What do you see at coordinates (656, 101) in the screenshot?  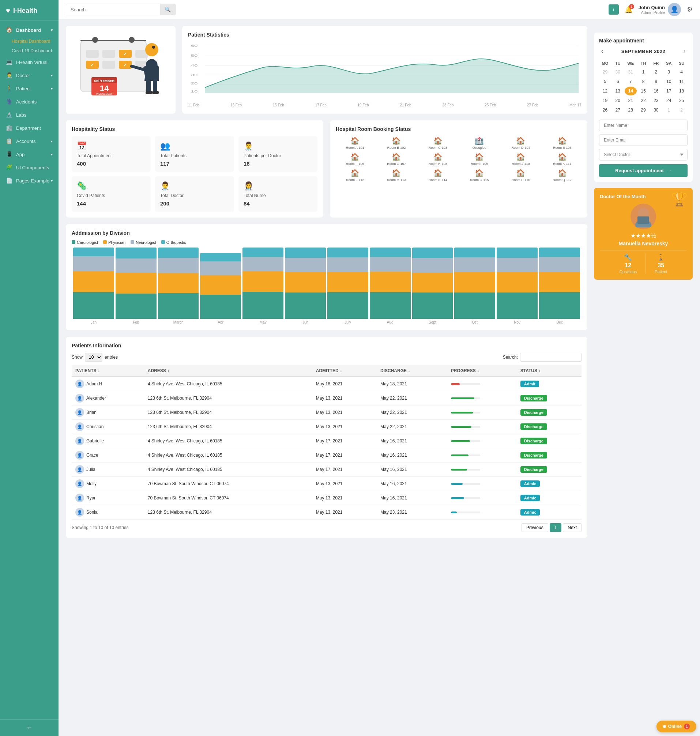 I see `calendar-day: 23` at bounding box center [656, 101].